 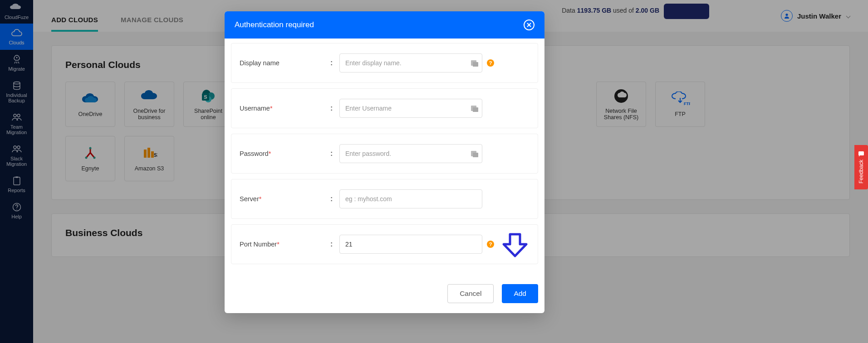 I want to click on port-label: Port Number*, so click(x=285, y=244).